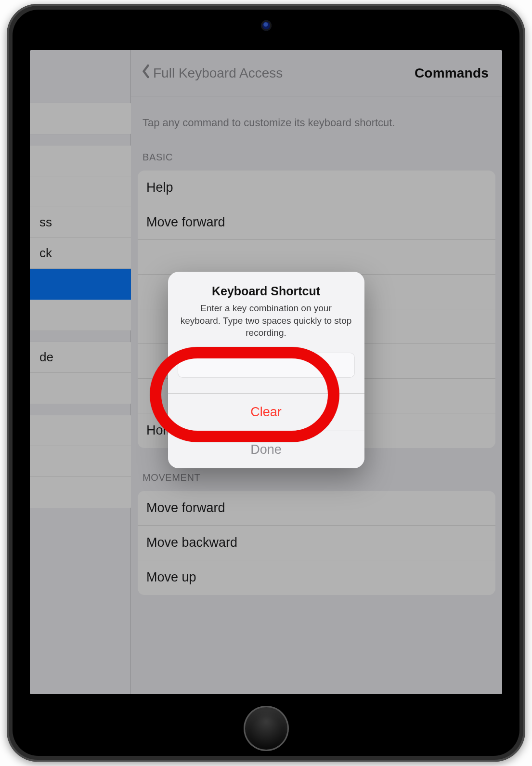 The image size is (532, 766). I want to click on done-button-label: Done, so click(266, 450).